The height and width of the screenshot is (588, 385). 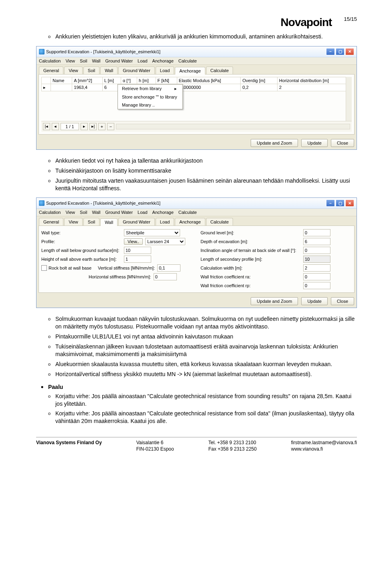 What do you see at coordinates (165, 242) in the screenshot?
I see `profile-select: Larssen 24` at bounding box center [165, 242].